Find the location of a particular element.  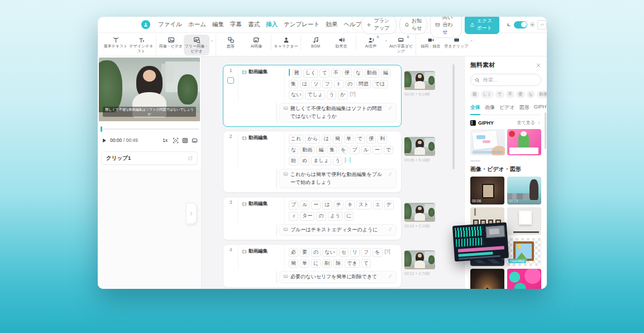

tool-basic-text: 基本テキスト is located at coordinates (116, 42).